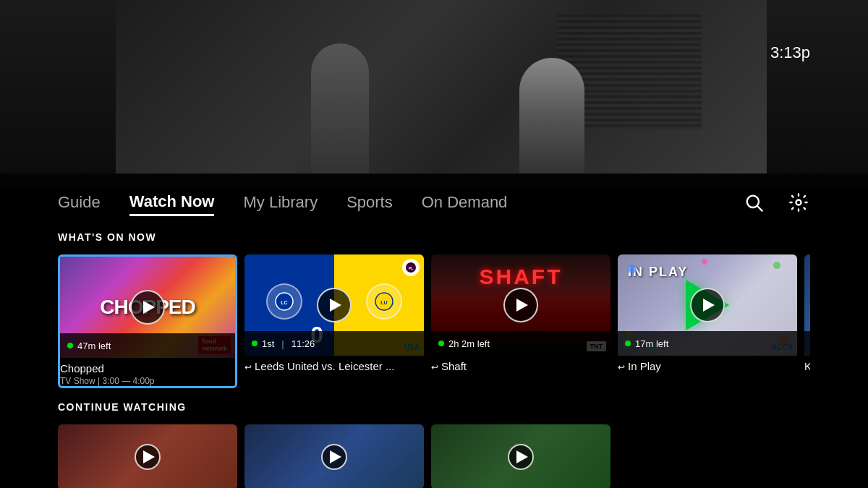 The height and width of the screenshot is (488, 868). I want to click on match-time: 11:26, so click(304, 344).